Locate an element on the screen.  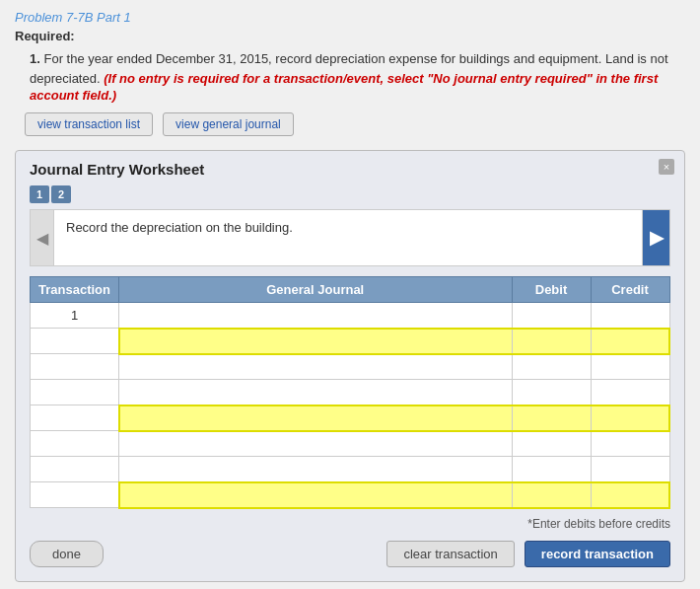
transaction-header: Transaction is located at coordinates (75, 290).